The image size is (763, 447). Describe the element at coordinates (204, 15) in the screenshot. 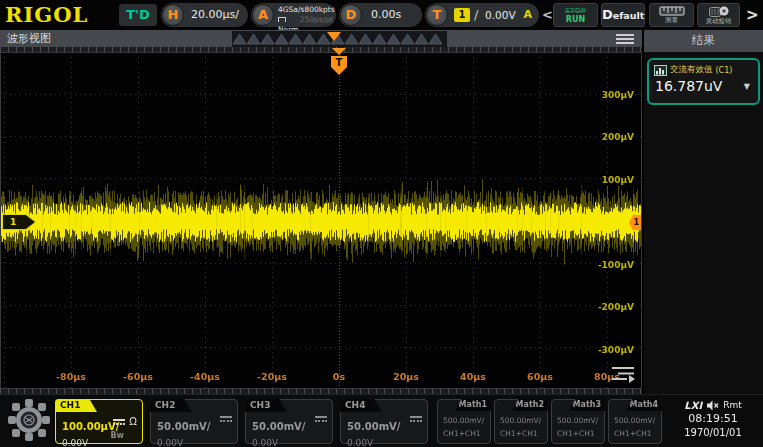

I see `horizontal-settings-button: H 20.00μs/` at that location.